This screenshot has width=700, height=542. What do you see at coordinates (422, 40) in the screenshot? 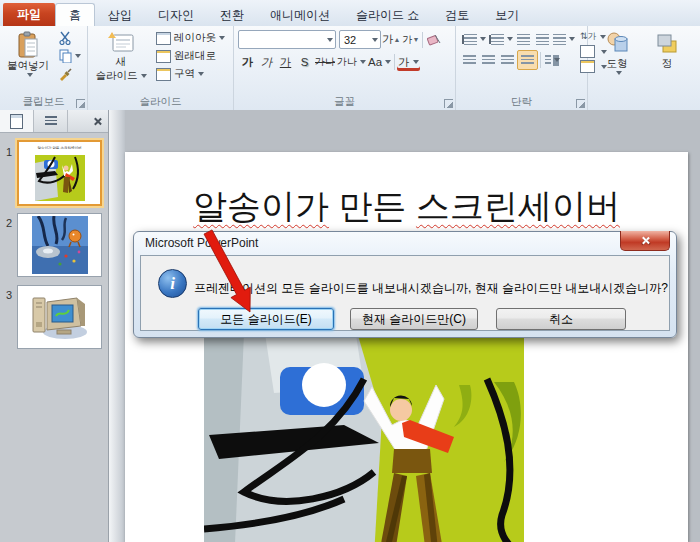
I see `font-separator` at bounding box center [422, 40].